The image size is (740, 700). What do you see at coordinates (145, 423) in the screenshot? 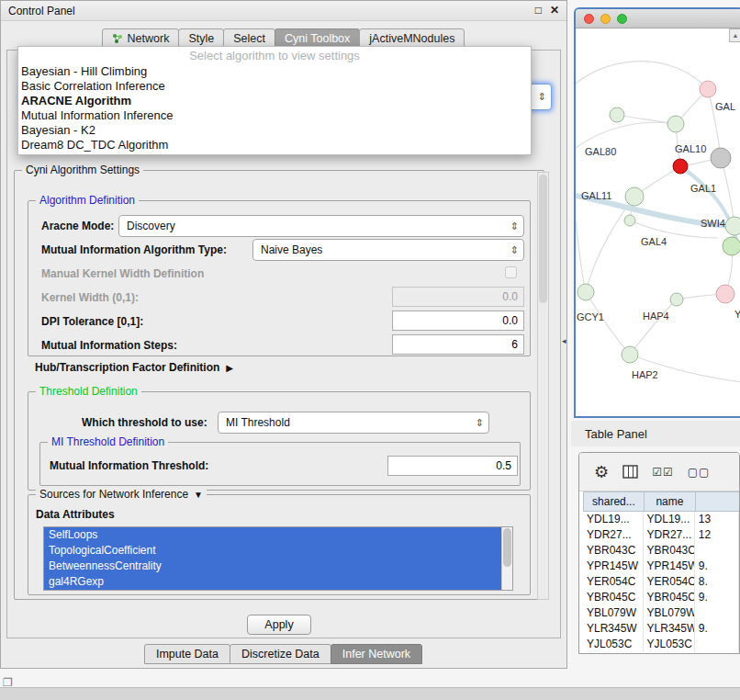
I see `which-threshold-label: Which threshold to use:` at bounding box center [145, 423].